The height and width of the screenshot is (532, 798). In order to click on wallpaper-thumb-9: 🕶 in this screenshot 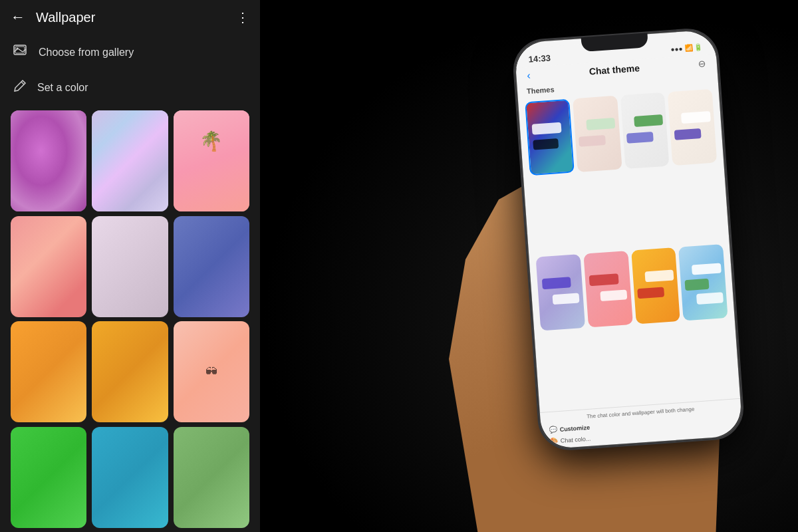, I will do `click(211, 372)`.